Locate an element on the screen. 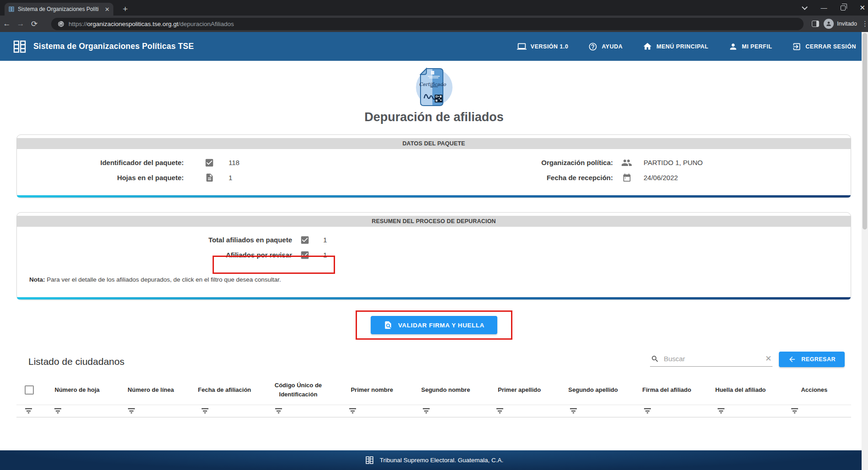 The height and width of the screenshot is (470, 868). home-icon is located at coordinates (647, 47).